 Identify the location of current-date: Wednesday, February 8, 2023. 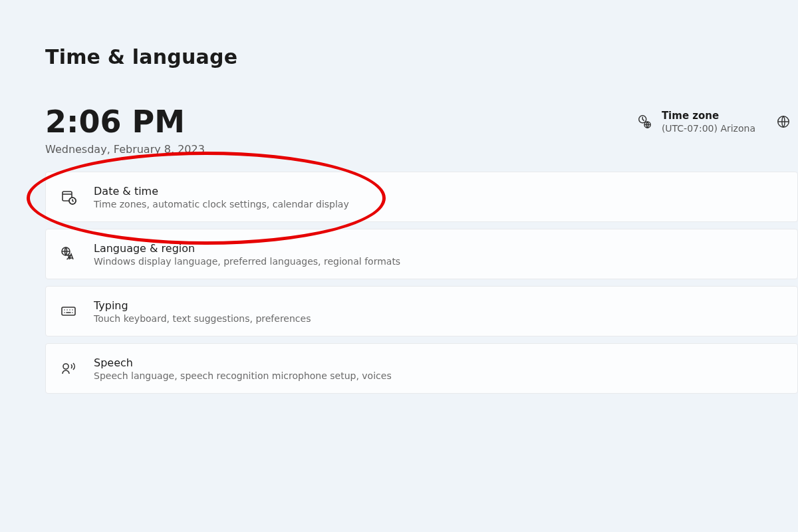
(125, 149).